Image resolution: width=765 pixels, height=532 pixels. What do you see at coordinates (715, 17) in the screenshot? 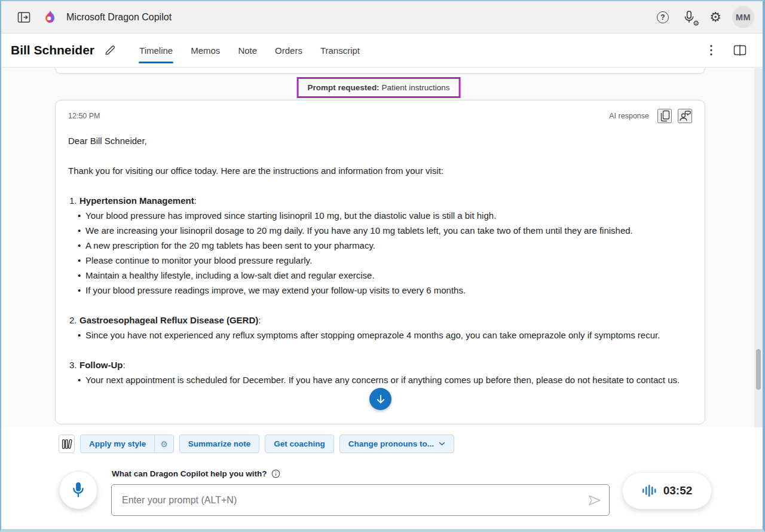
I see `settings-button: ⚙` at bounding box center [715, 17].